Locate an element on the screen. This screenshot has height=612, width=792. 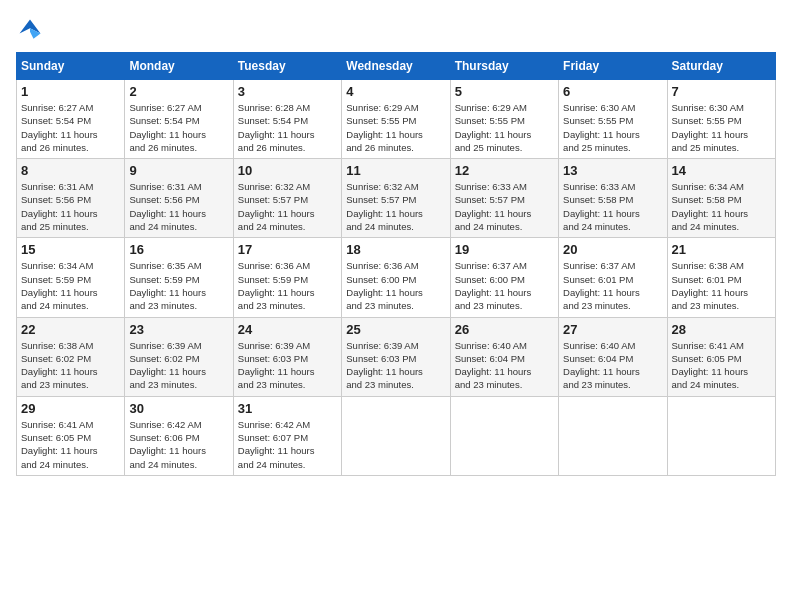
calendar-cell: 10Sunrise: 6:32 AM Sunset: 5:57 PM Dayli… is located at coordinates (287, 198).